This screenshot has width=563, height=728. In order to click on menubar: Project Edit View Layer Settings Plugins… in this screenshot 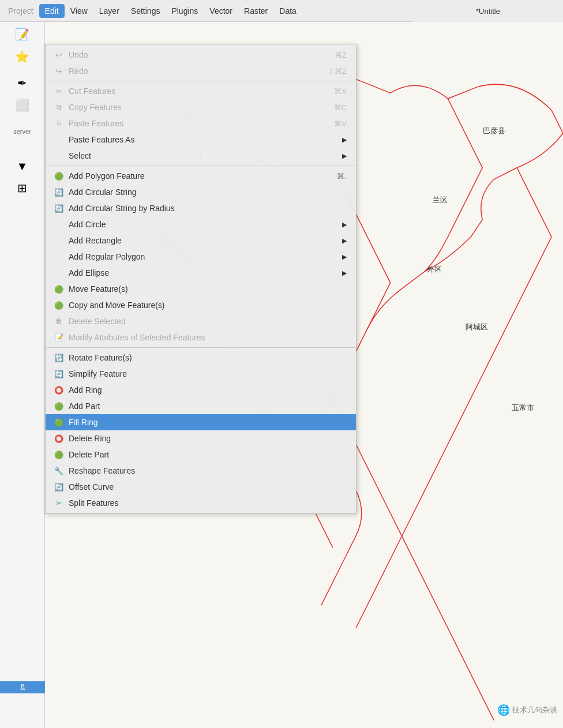, I will do `click(282, 11)`.